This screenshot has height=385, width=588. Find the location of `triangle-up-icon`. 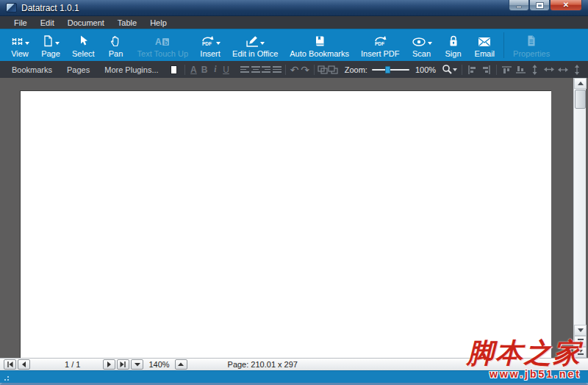

triangle-up-icon is located at coordinates (581, 84).